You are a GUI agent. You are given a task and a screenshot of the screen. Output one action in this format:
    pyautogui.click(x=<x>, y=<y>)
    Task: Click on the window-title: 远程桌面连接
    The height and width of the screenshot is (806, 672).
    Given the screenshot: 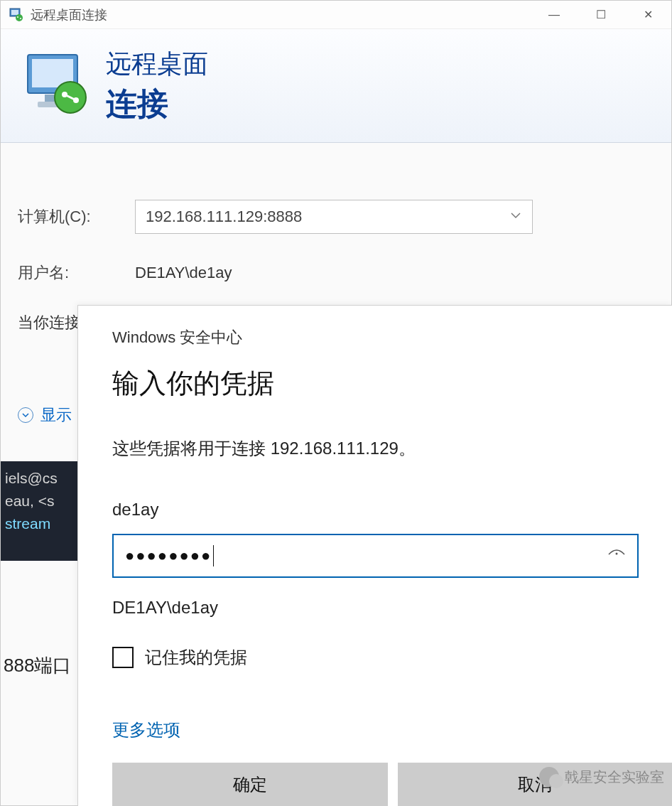 What is the action you would take?
    pyautogui.click(x=69, y=15)
    